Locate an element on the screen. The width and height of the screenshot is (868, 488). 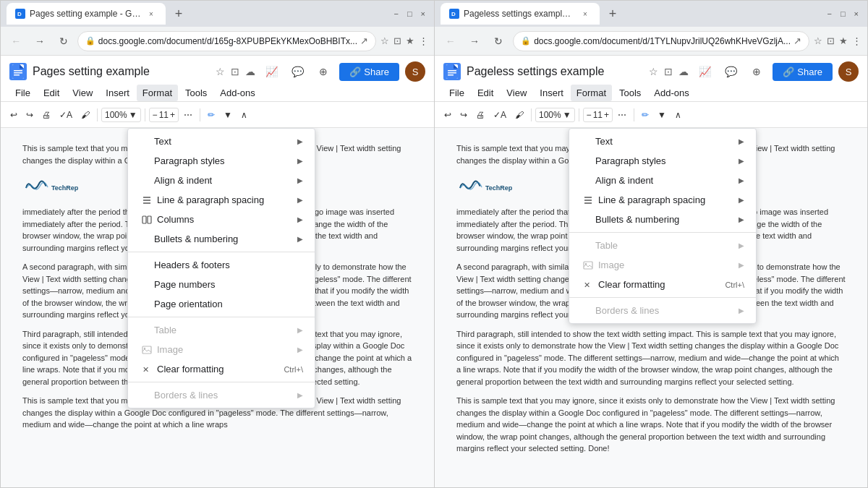
avatar-left: S is located at coordinates (415, 72).